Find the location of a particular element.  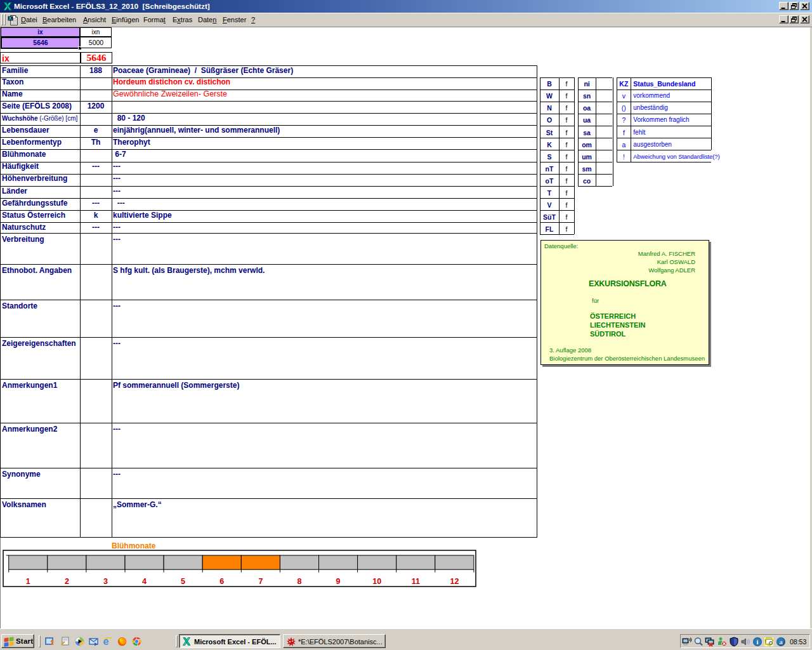

svg-text: 1 is located at coordinates (28, 581).